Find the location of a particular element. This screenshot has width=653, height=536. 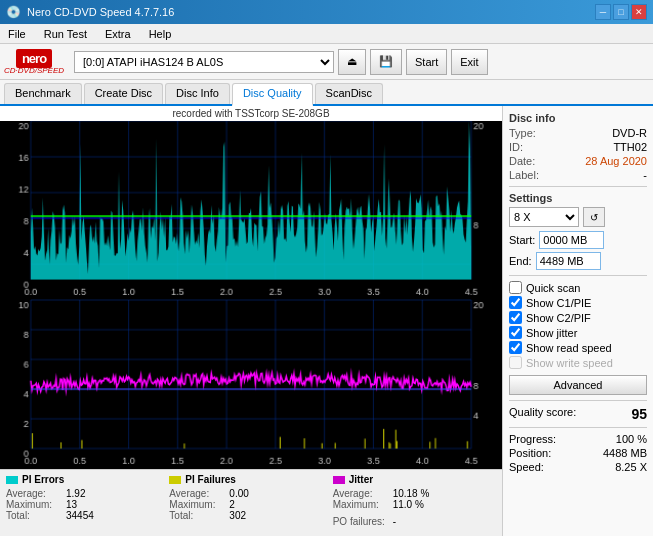

position-value: 4488 MB is located at coordinates (625, 453).